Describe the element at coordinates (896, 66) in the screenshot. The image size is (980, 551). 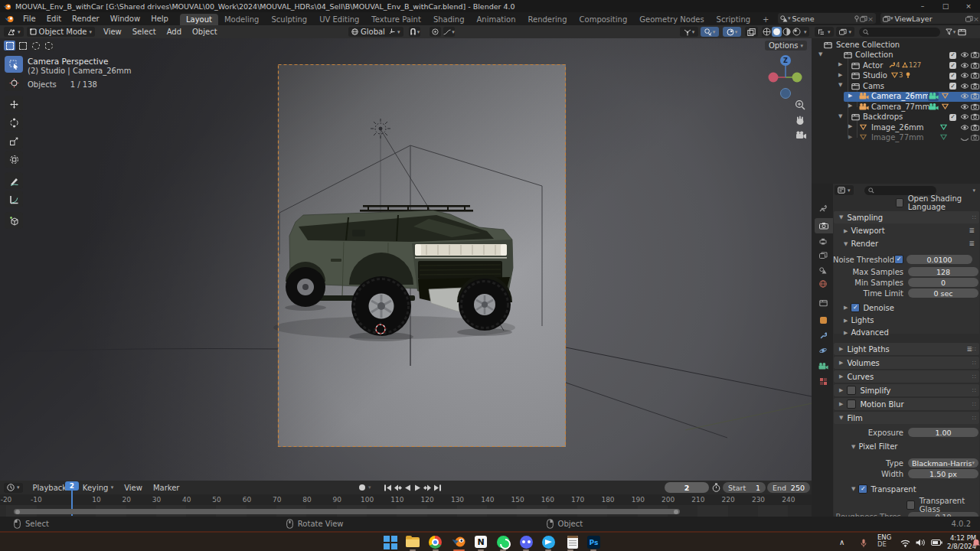
I see `outliner-row-actor: ▶ Actor 4 127 ✓` at that location.